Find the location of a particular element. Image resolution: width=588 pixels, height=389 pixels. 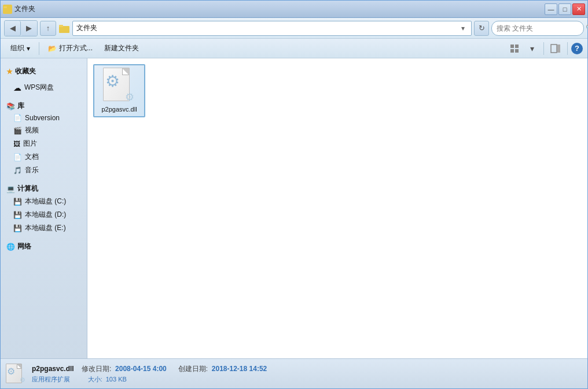

help-button: ? is located at coordinates (577, 49).